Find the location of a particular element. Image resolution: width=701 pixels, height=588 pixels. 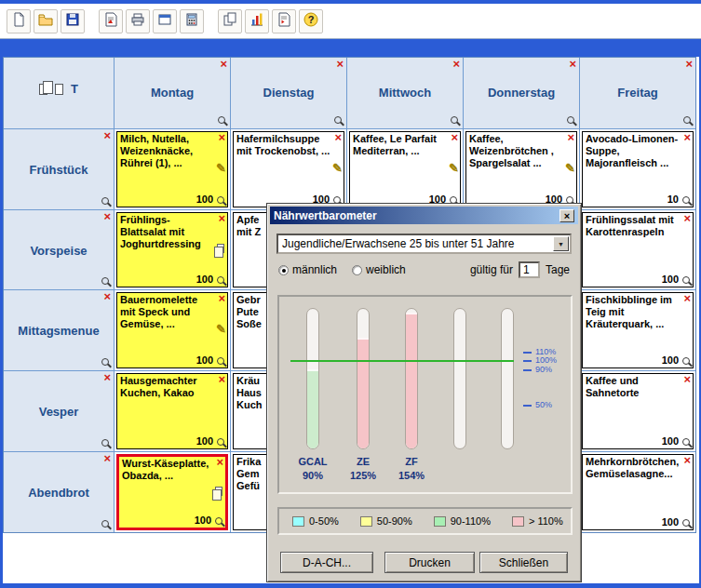

meal-card: ×Frühlingssalat mit Karottenraspeln100 is located at coordinates (638, 249).